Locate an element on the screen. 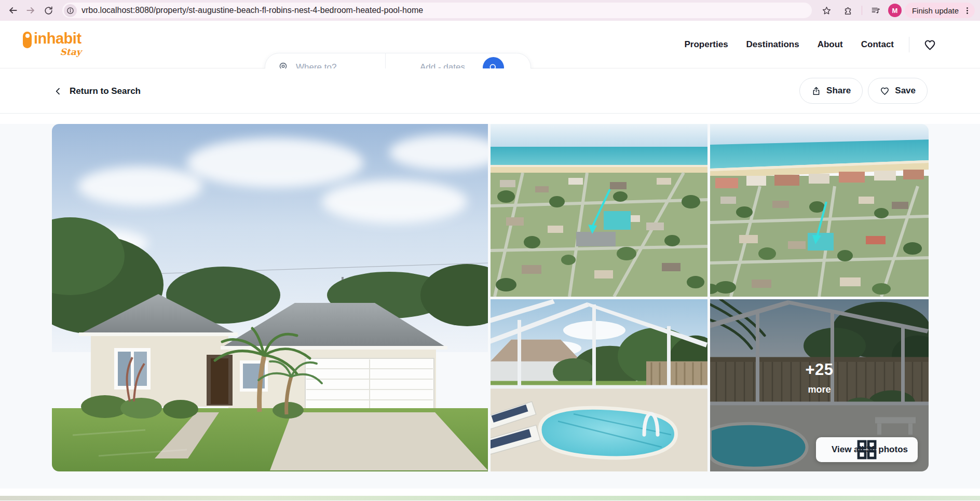 This screenshot has width=980, height=501. chrome-divider is located at coordinates (862, 10).